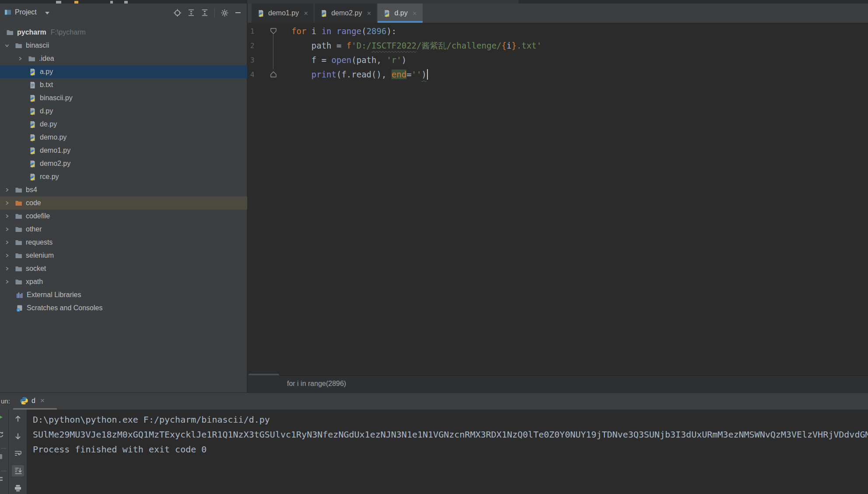 The width and height of the screenshot is (868, 494). What do you see at coordinates (401, 13) in the screenshot?
I see `tab-label: d.py` at bounding box center [401, 13].